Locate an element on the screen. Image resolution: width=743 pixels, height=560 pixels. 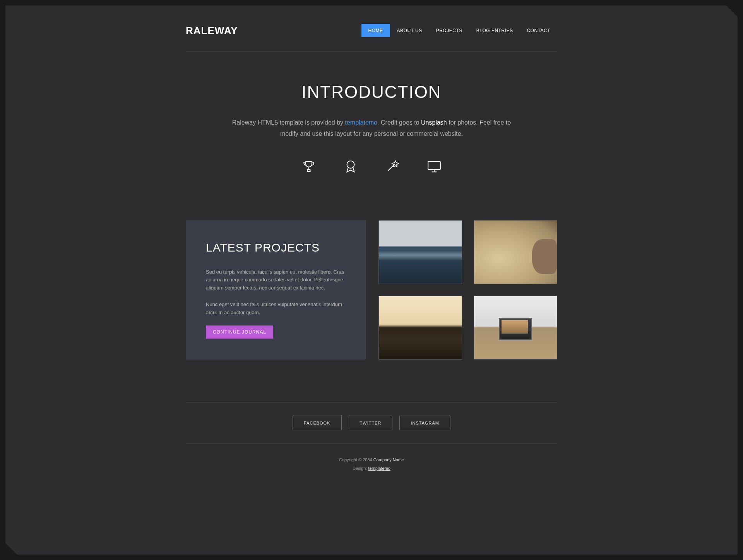
icon-row is located at coordinates (372, 166).